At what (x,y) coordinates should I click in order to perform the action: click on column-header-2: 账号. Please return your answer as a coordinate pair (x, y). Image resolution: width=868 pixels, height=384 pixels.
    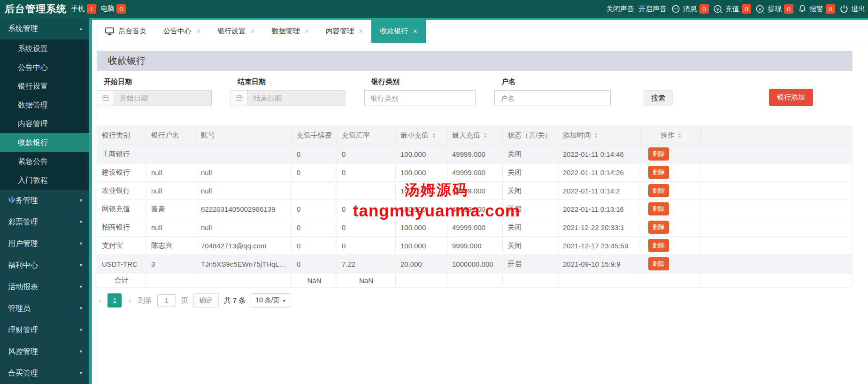
    Looking at the image, I should click on (244, 136).